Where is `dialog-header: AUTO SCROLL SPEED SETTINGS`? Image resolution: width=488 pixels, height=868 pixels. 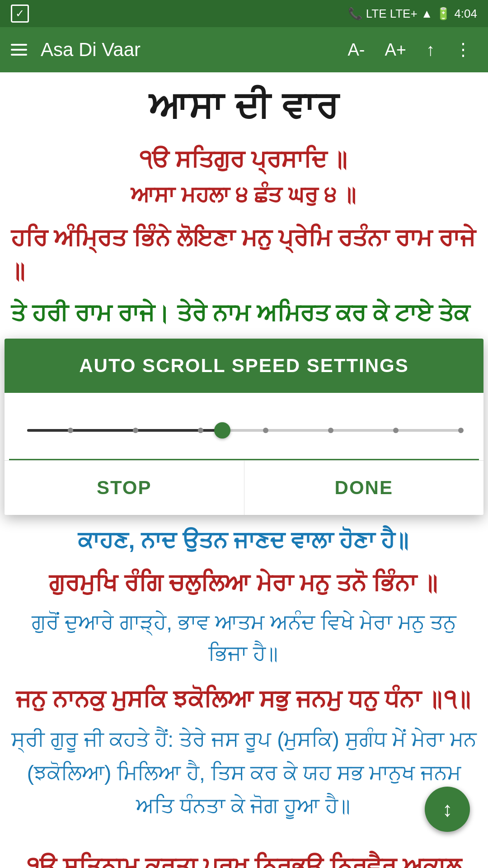 dialog-header: AUTO SCROLL SPEED SETTINGS is located at coordinates (244, 366).